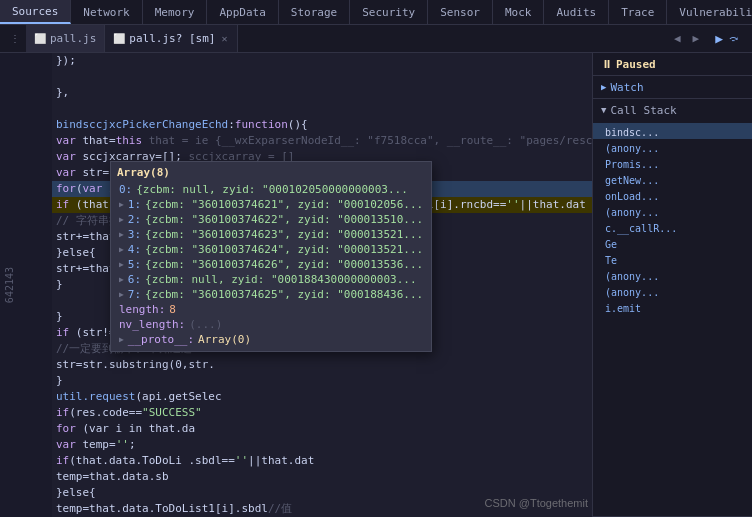 Image resolution: width=752 pixels, height=517 pixels. What do you see at coordinates (73, 38) in the screenshot?
I see `file-tab-label: pall.js` at bounding box center [73, 38].